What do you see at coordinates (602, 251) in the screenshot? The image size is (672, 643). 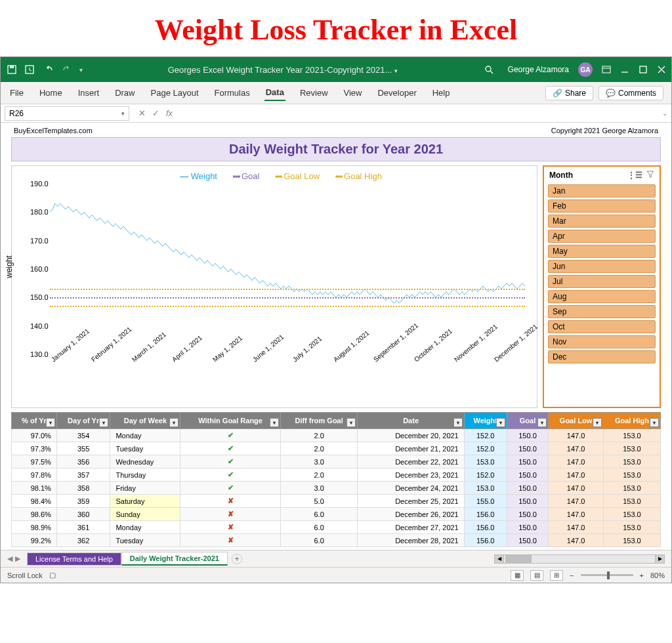 I see `slicer-item-may: May` at bounding box center [602, 251].